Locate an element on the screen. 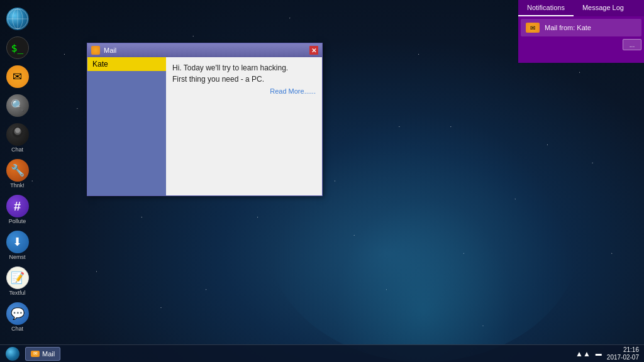  sidebar-item-find: 🔍 is located at coordinates (18, 106).